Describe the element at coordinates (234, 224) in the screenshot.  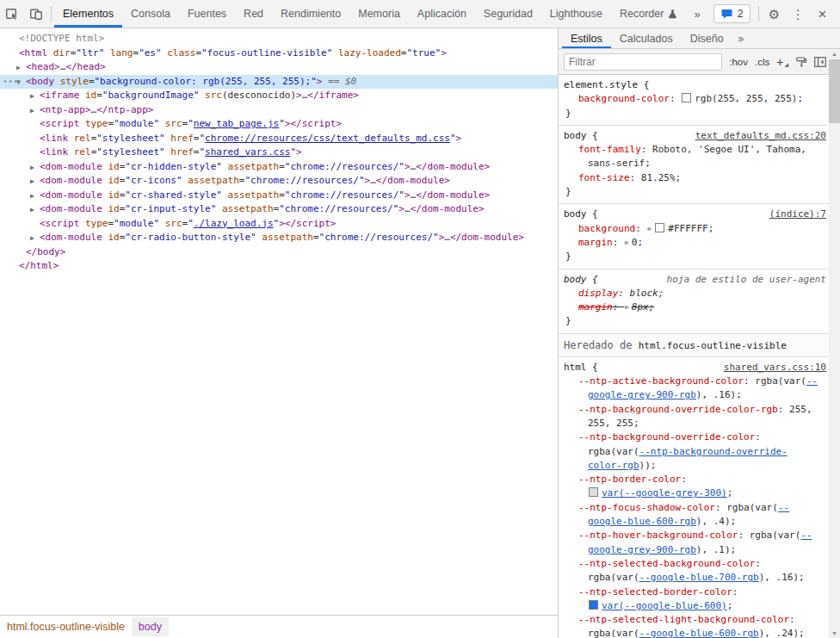
I see `resource-link: ./lazy_load.js` at that location.